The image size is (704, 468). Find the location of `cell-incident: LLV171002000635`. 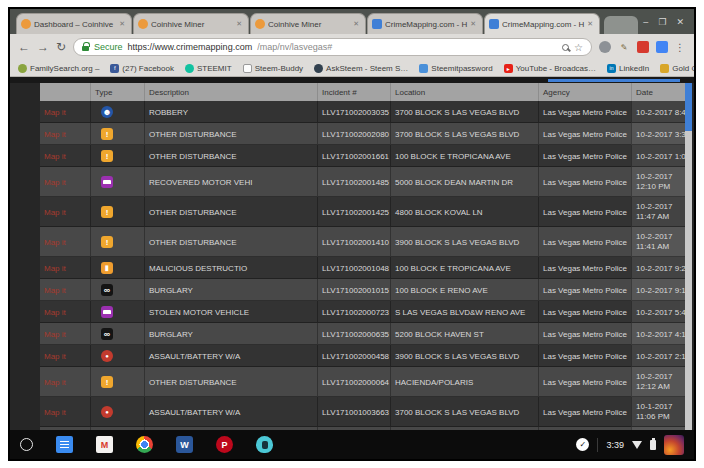

cell-incident: LLV171002000635 is located at coordinates (354, 334).